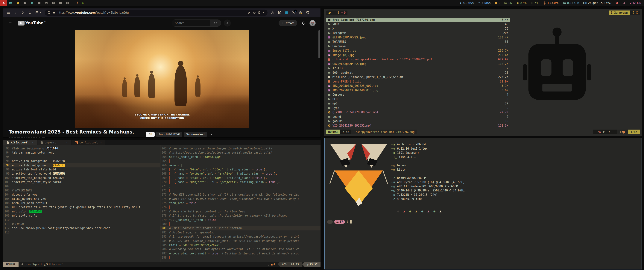  Describe the element at coordinates (394, 190) in the screenshot. I see `display-icon: ◧` at that location.